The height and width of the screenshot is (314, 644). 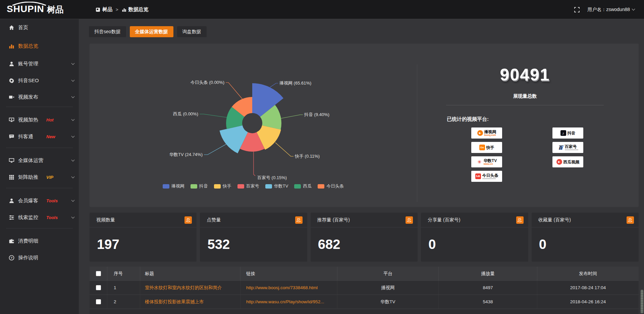 I want to click on video-url-link: http://www.boosj.com/7338468.html, so click(x=288, y=288).